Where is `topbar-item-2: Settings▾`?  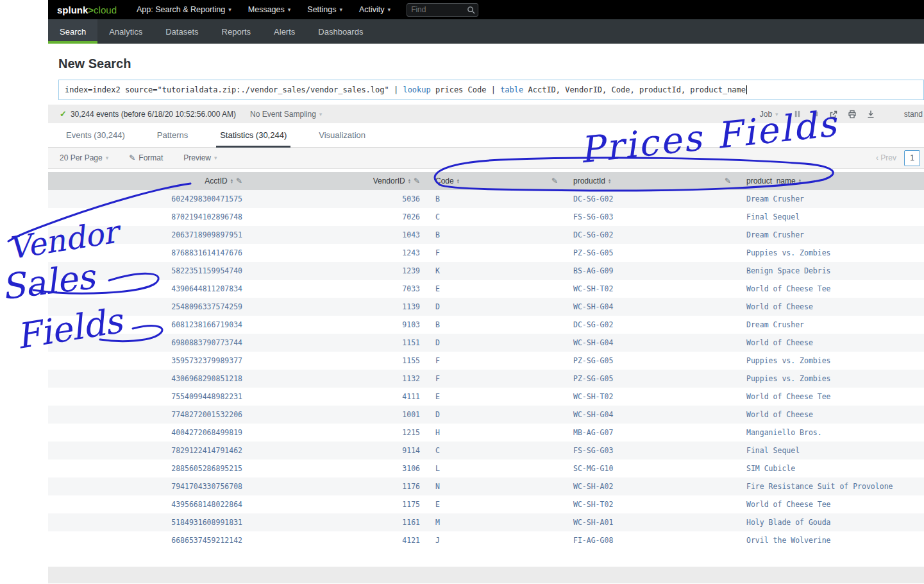 topbar-item-2: Settings▾ is located at coordinates (324, 10).